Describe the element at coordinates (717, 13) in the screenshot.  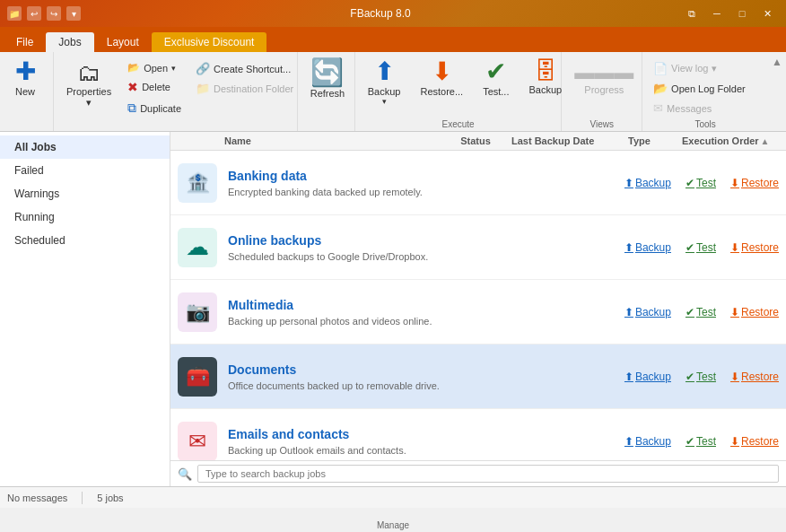
I see `minimize-button: ─` at that location.